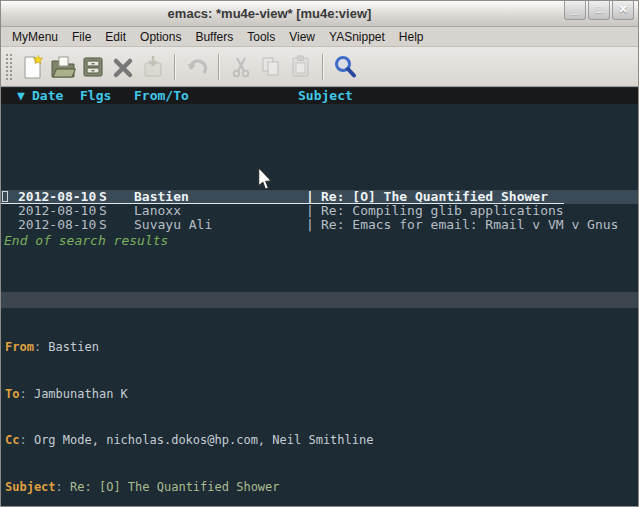  Describe the element at coordinates (86, 240) in the screenshot. I see `end-of-search-results: End of search results` at that location.